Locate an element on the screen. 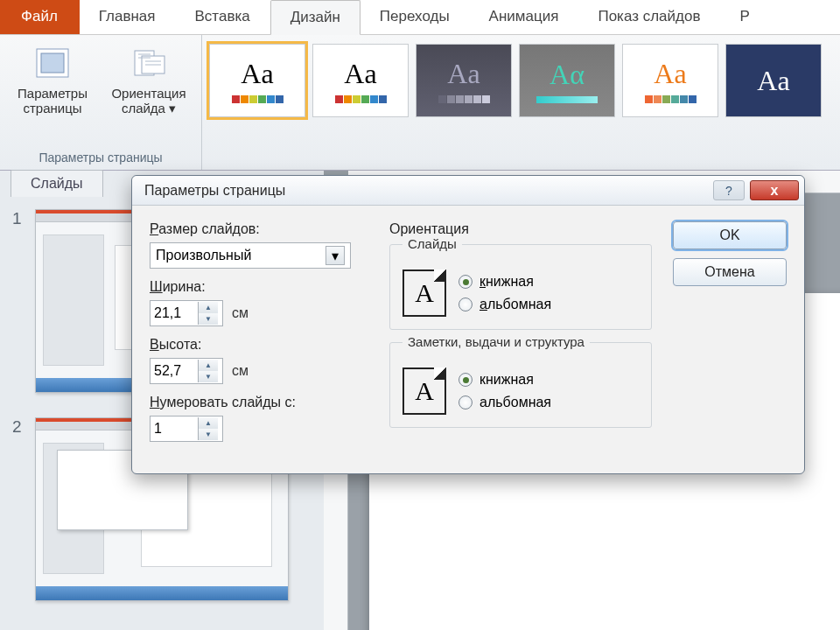  width-input is located at coordinates (174, 313).